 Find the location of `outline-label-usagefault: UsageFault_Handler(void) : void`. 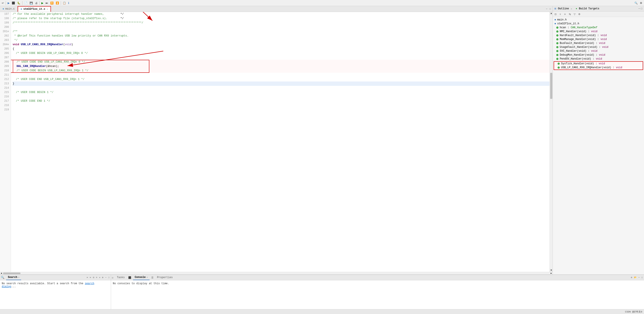

outline-label-usagefault: UsageFault_Handler(void) : void is located at coordinates (584, 47).